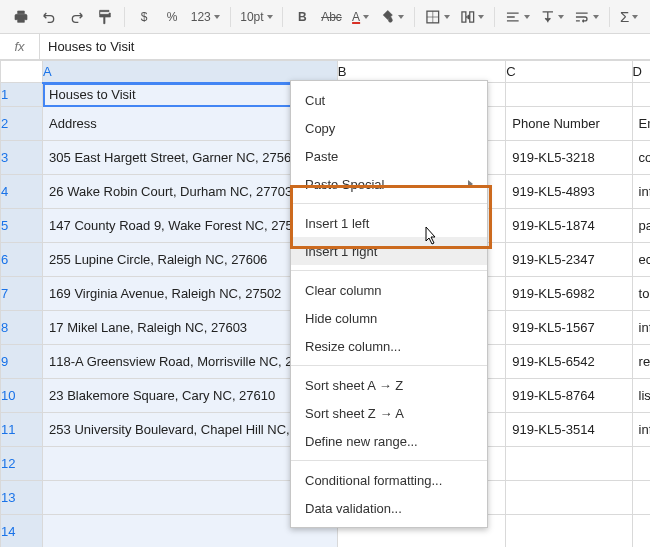  I want to click on row-header: 6, so click(22, 260).